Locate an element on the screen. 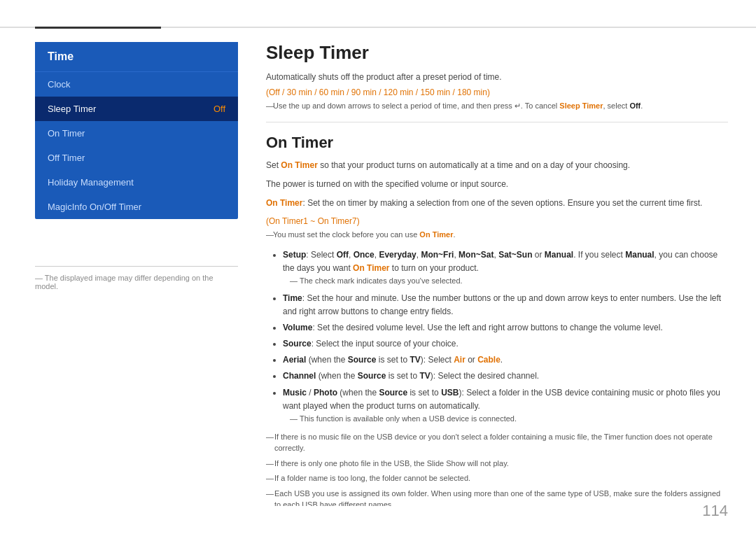  sleep-timer-title: Sleep Timer is located at coordinates (497, 53).